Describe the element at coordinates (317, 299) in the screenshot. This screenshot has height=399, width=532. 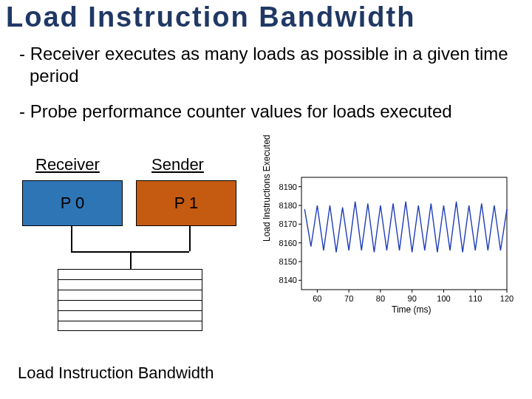
I see `svg-text: 60` at that location.